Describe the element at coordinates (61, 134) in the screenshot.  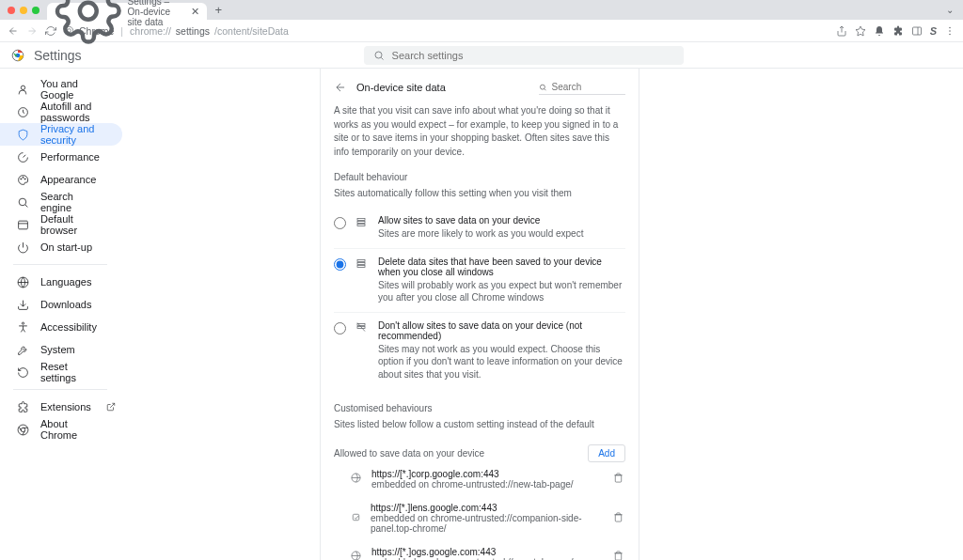
I see `sidebar-item-privacy-and-security: Privacy and security` at that location.